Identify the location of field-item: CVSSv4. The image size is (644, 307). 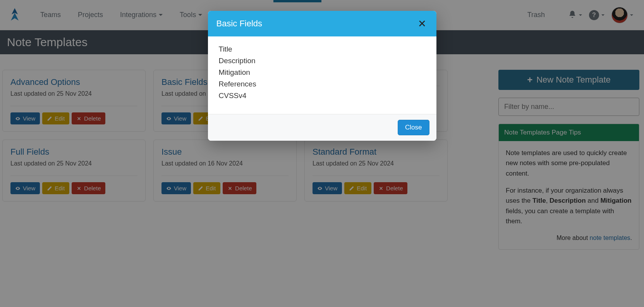
(322, 96).